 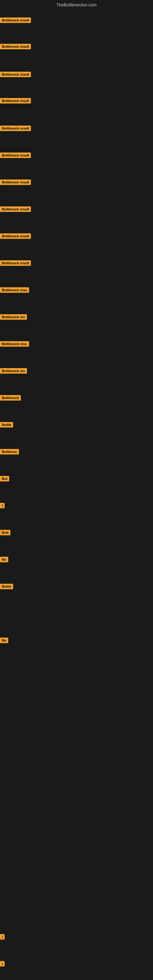 What do you see at coordinates (10, 452) in the screenshot?
I see `result-row: Bottlenec` at bounding box center [10, 452].